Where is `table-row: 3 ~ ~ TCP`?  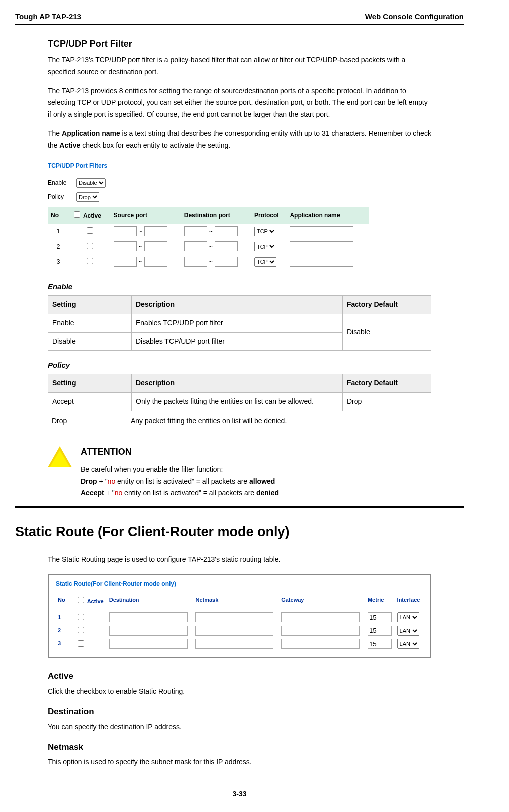
table-row: 3 ~ ~ TCP is located at coordinates (208, 262).